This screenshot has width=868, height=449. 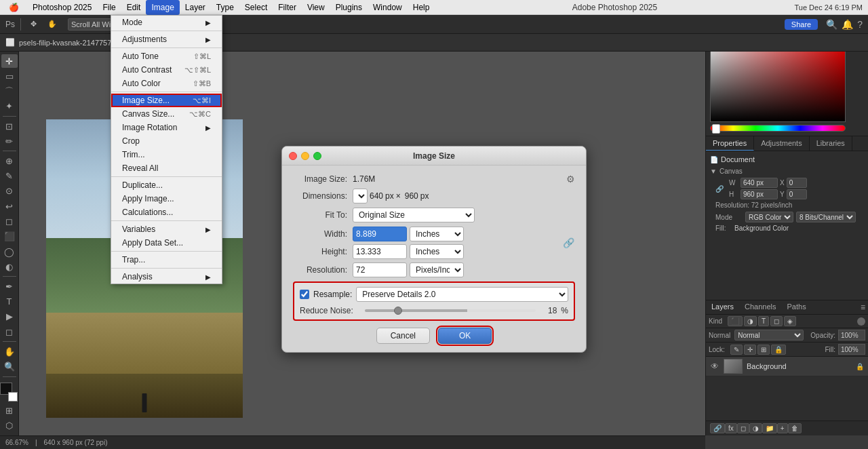 What do you see at coordinates (167, 229) in the screenshot?
I see `menu-item-variables: Variables ▶` at bounding box center [167, 229].